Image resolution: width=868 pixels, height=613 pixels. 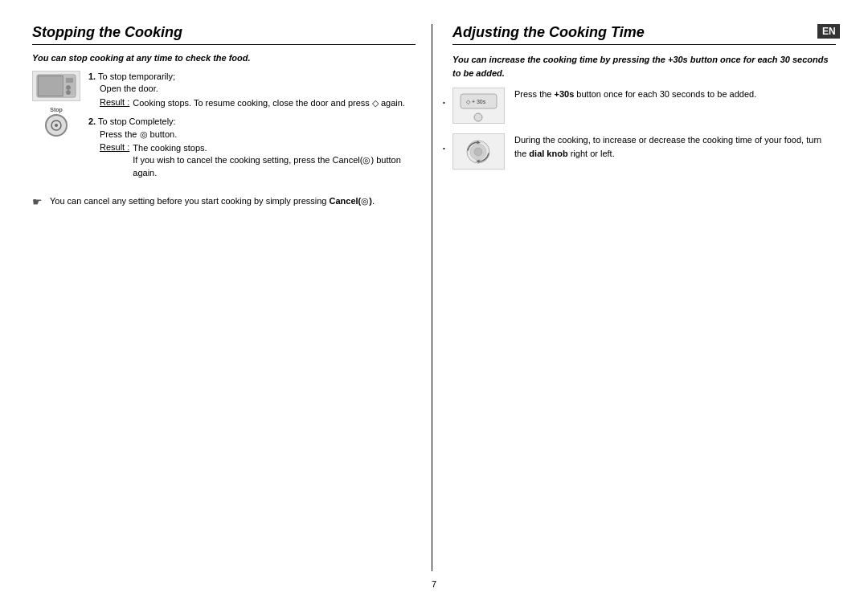 I want to click on left-title: Stopping the Cooking, so click(x=223, y=35).